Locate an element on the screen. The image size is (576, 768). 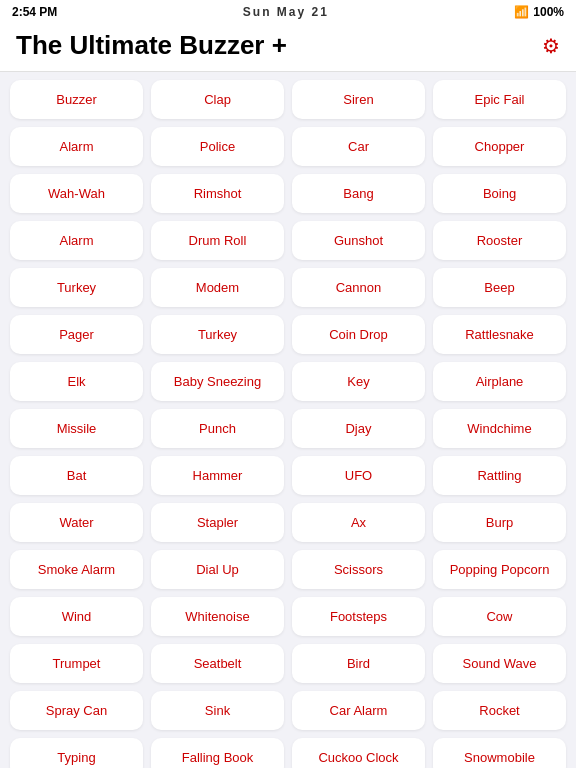
sound-button: Snowmobile is located at coordinates (500, 753).